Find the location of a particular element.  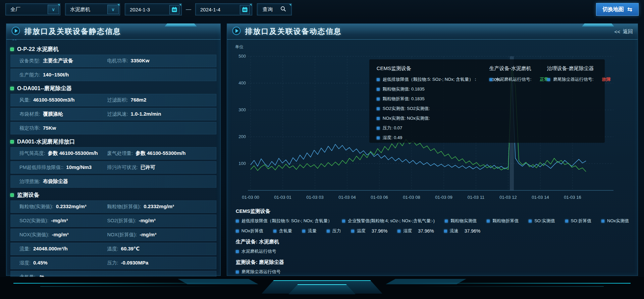

tooltip-production-header: 生产设备-水泥磨机 is located at coordinates (518, 68).